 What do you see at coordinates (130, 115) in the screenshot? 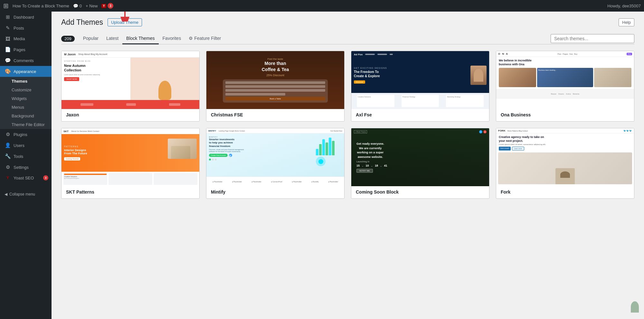
I see `theme-name-jaxon: Jaxon` at bounding box center [130, 115].